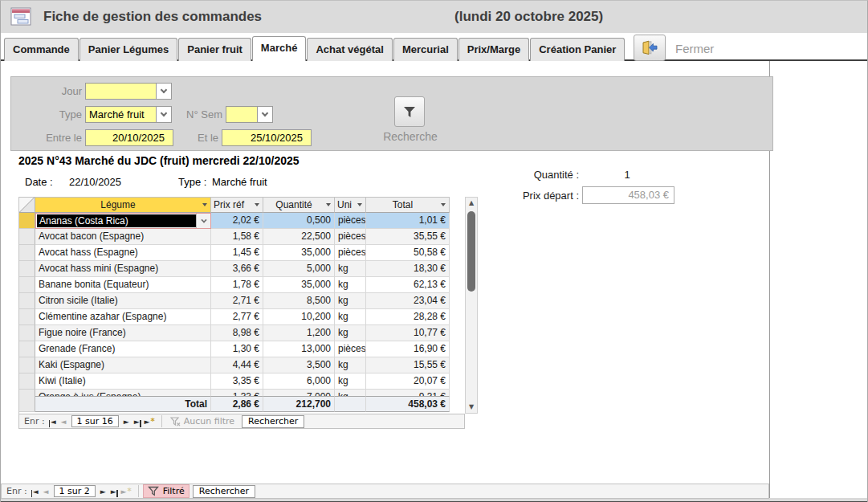 This screenshot has height=502, width=868. I want to click on tab-prix-marge: Prix/Marge, so click(494, 50).